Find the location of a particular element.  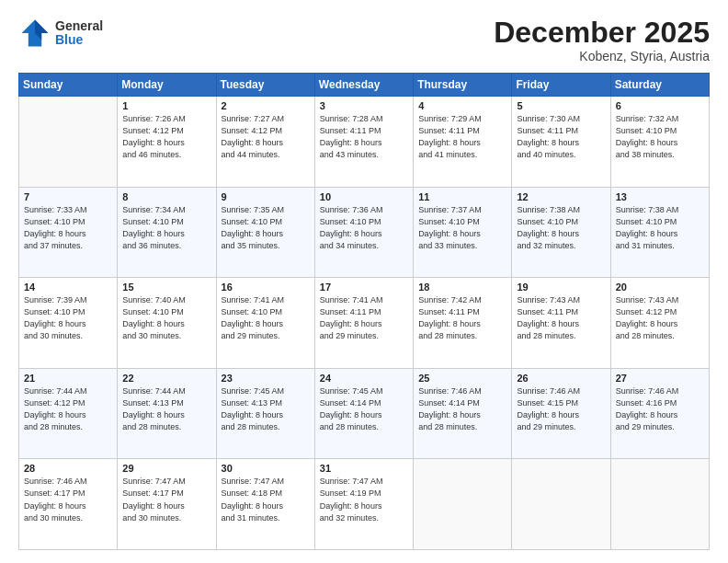

day-info: Sunrise: 7:44 AM Sunset: 4:12 PM Dayligh… is located at coordinates (68, 409).